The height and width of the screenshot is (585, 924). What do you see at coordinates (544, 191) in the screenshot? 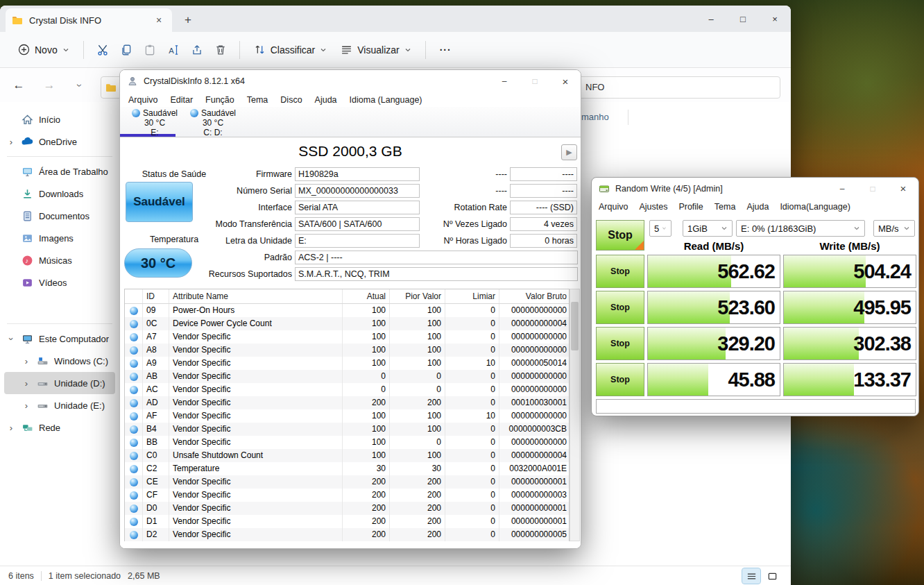
I see `field-value: ----` at bounding box center [544, 191].